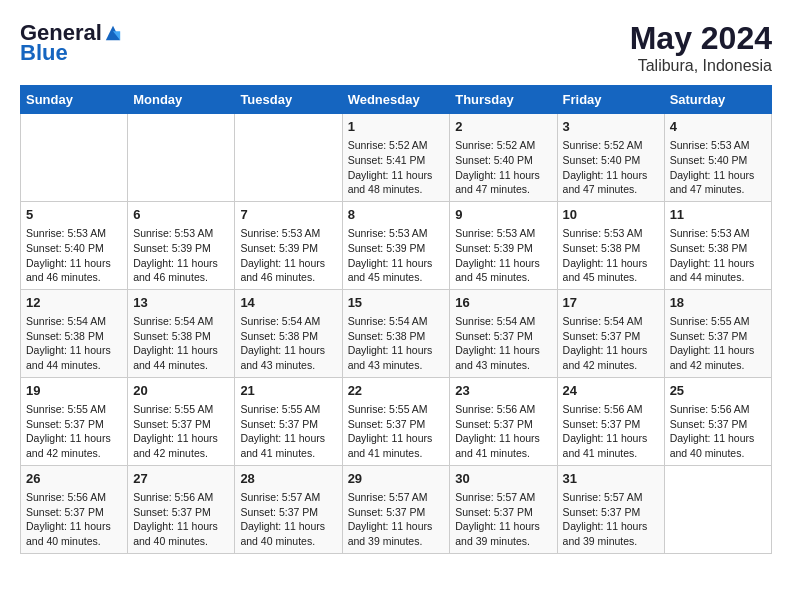  I want to click on day-number: 2, so click(503, 127).